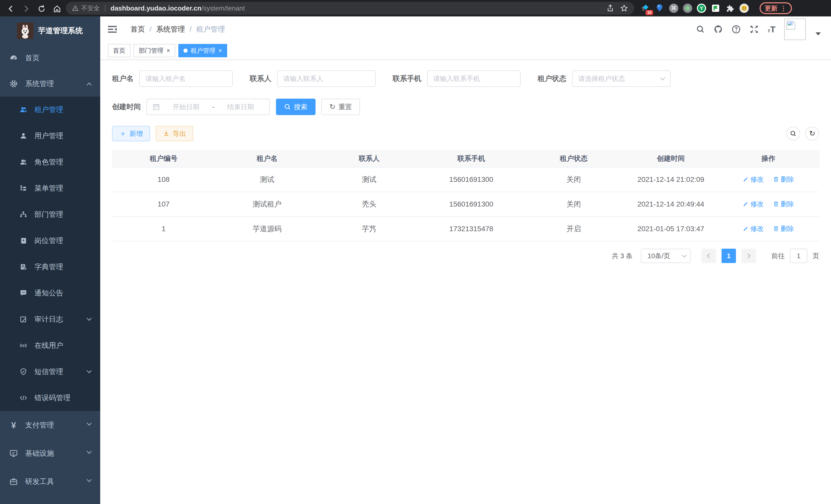  Describe the element at coordinates (40, 481) in the screenshot. I see `sidebar-item-label: 研发工具` at that location.